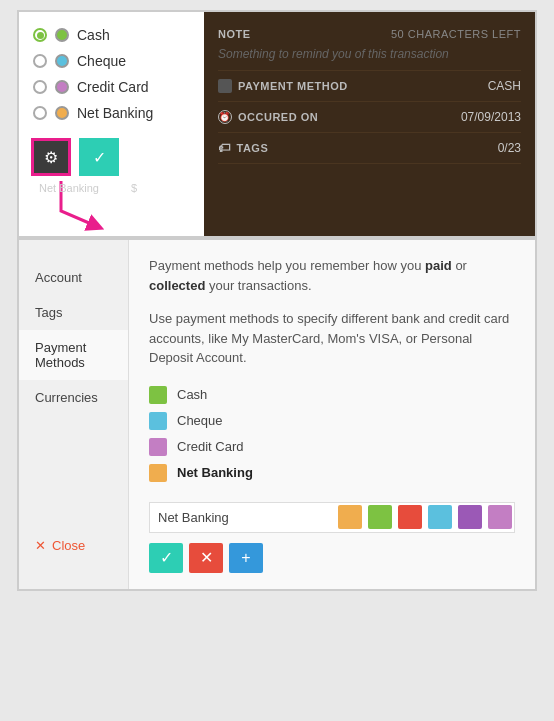  Describe the element at coordinates (112, 35) in the screenshot. I see `dropdown-item-cash: Cash` at that location.